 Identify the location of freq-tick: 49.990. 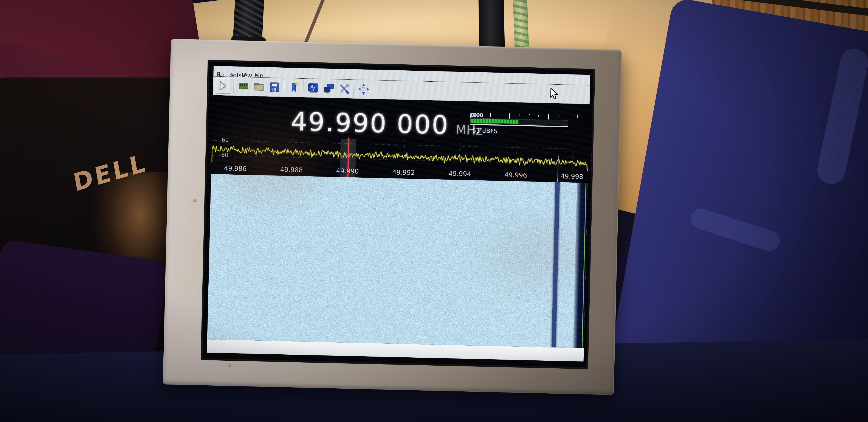
(348, 171).